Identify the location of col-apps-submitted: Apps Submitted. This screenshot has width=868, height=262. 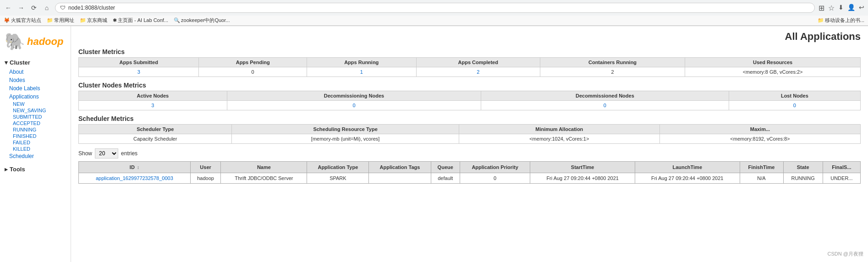
(139, 62).